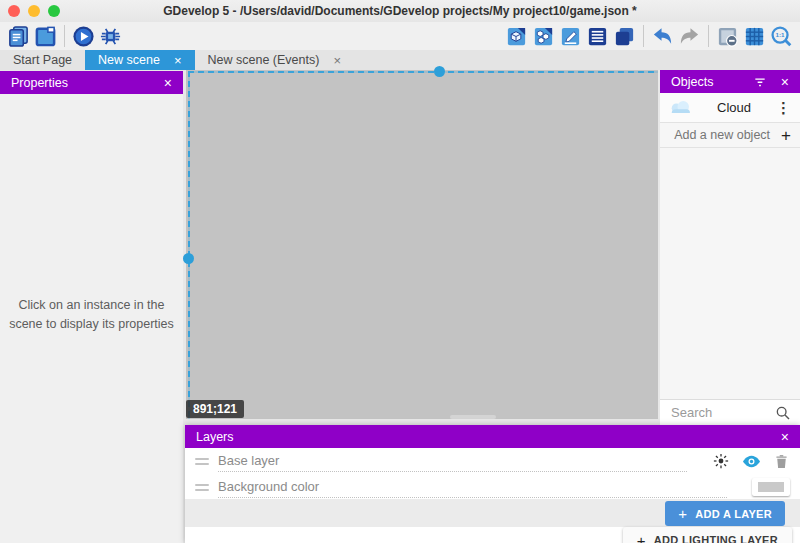 Image resolution: width=800 pixels, height=543 pixels. I want to click on zoom-window-button, so click(54, 11).